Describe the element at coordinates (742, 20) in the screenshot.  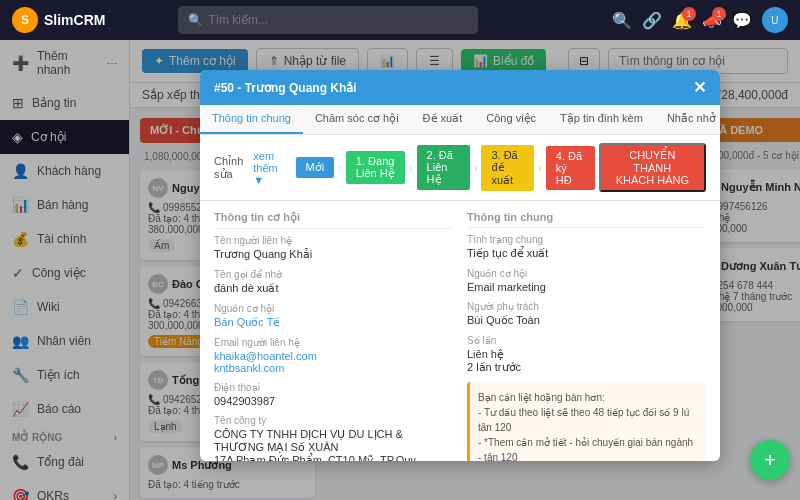
I see `message-icon: 💬` at that location.